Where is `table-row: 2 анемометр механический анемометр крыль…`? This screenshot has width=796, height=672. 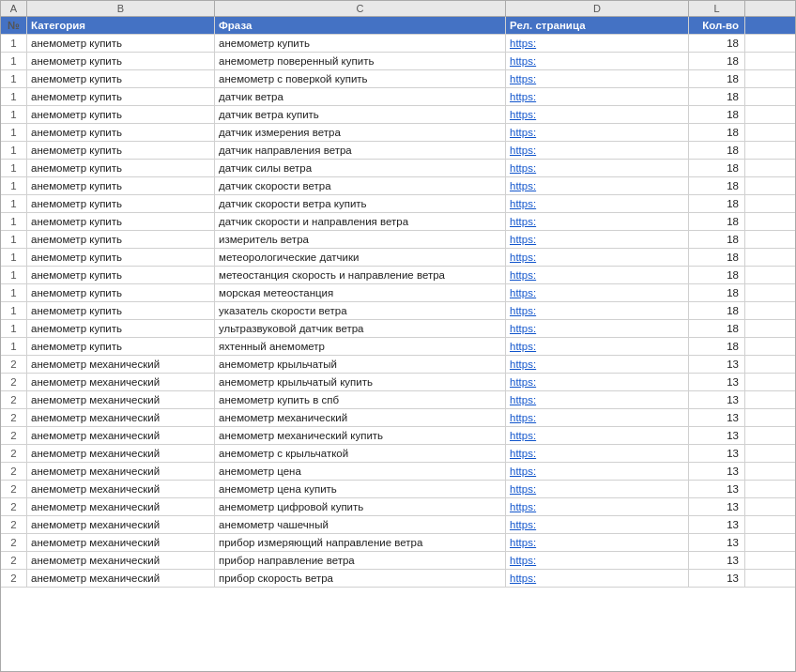 table-row: 2 анемометр механический анемометр крыль… is located at coordinates (398, 364).